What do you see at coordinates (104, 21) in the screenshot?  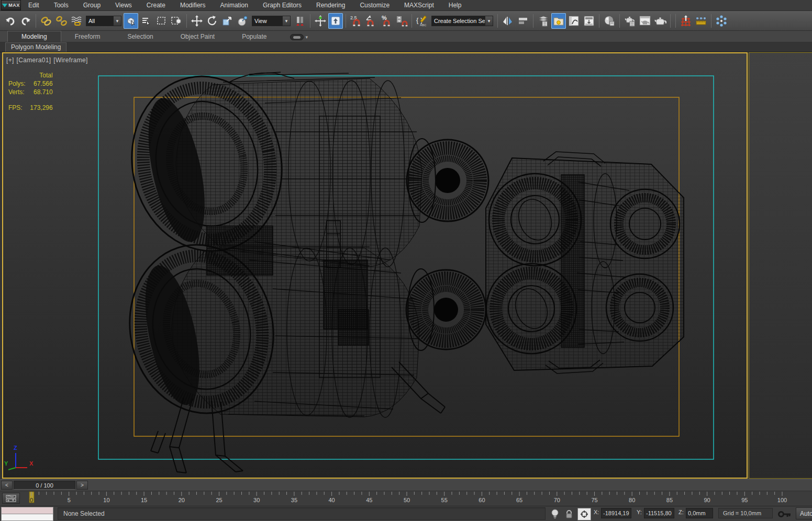 I see `selection-filter-dropdown: All ▾` at bounding box center [104, 21].